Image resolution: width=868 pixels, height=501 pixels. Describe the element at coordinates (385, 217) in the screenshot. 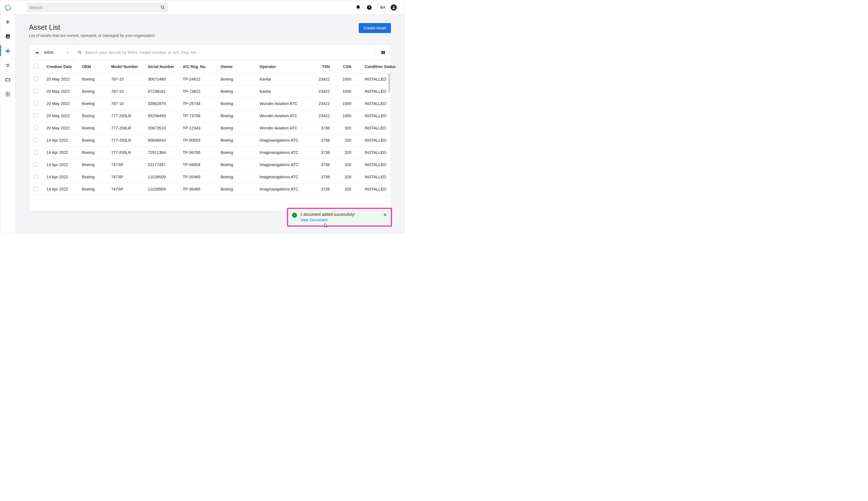

I see `close-icon: ✕` at that location.